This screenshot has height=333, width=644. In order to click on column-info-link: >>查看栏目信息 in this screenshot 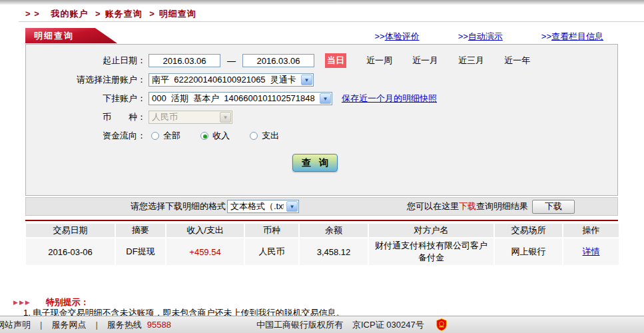, I will do `click(573, 37)`.